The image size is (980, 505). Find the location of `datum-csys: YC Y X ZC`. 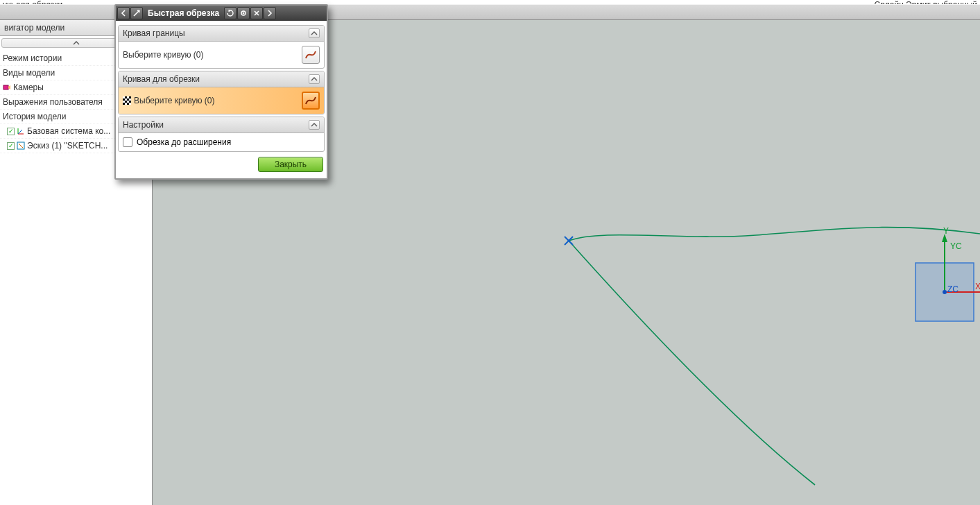

datum-csys: YC Y X ZC is located at coordinates (947, 273).